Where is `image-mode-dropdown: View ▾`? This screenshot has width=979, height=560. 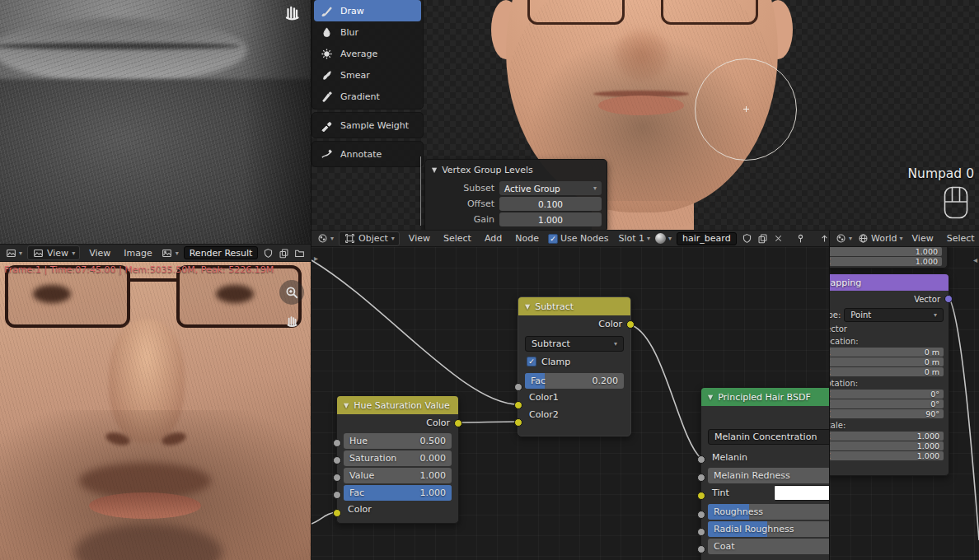
image-mode-dropdown: View ▾ is located at coordinates (54, 253).